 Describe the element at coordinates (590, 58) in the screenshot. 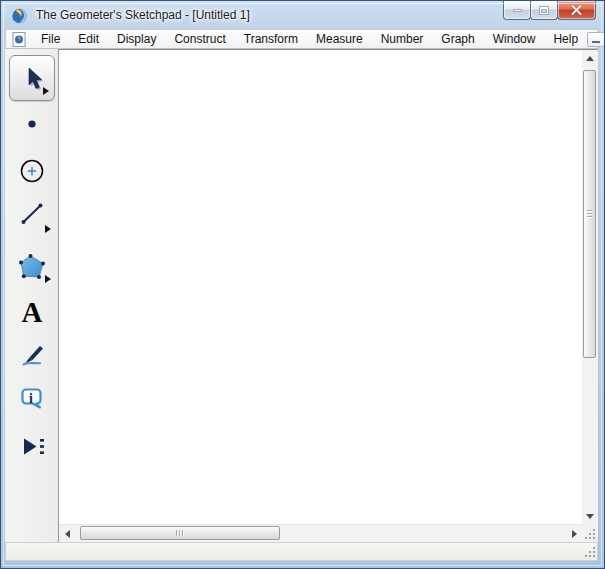

I see `up-arrow-icon` at that location.